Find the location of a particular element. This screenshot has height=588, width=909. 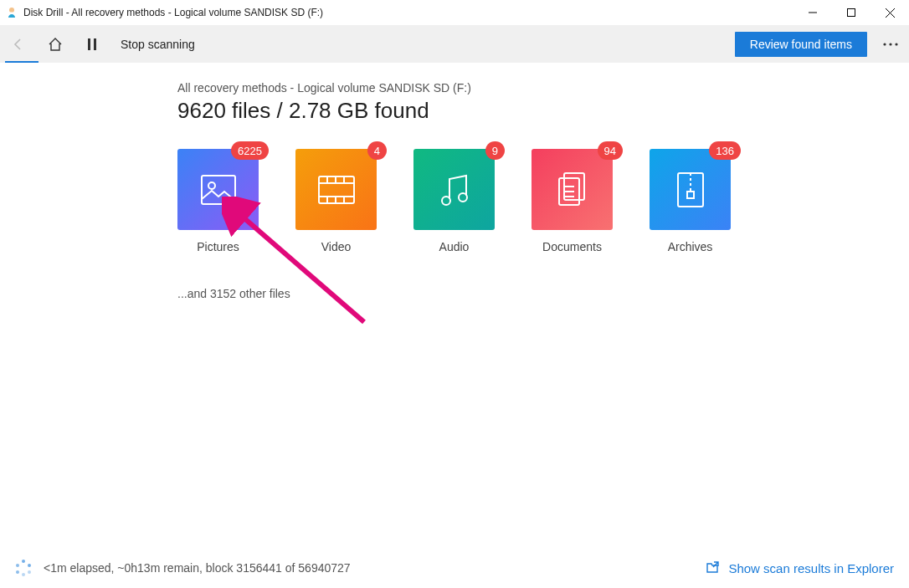

tile-pictures: 6225 Pictures is located at coordinates (218, 201).